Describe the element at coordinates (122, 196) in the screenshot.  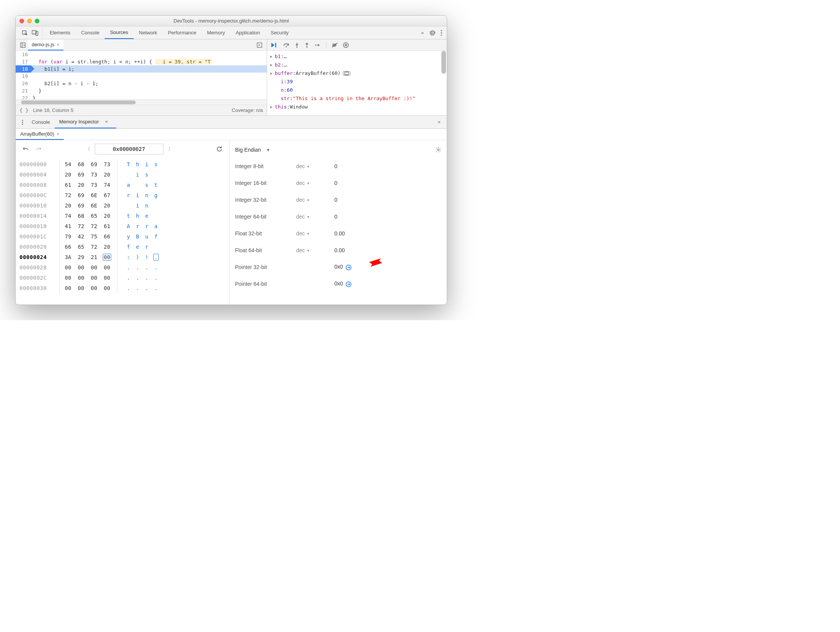
I see `hex-row: 0000000C72696E67ring` at that location.